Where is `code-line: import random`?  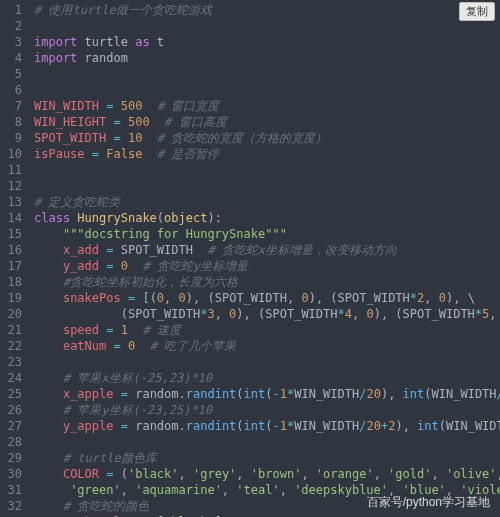
code-line: import random is located at coordinates (267, 59).